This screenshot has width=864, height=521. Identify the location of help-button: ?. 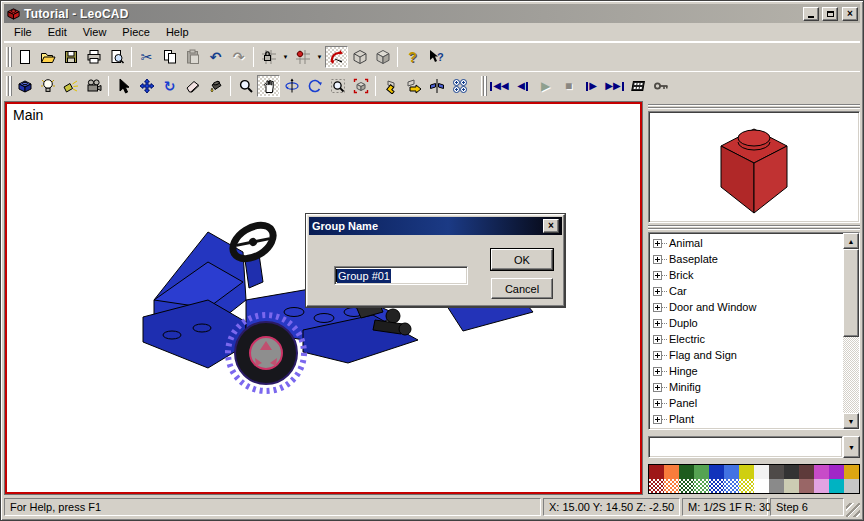
(412, 57).